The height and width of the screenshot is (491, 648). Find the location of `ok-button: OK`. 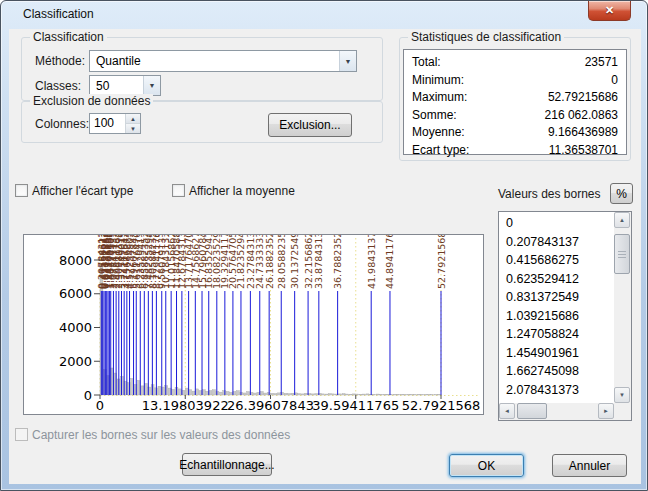

ok-button: OK is located at coordinates (486, 466).